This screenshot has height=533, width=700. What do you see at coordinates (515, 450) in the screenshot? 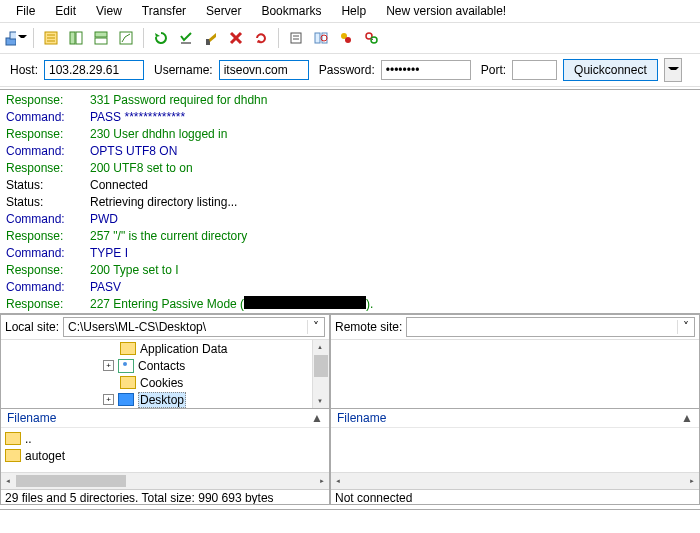
I see `remote-file-list` at bounding box center [515, 450].